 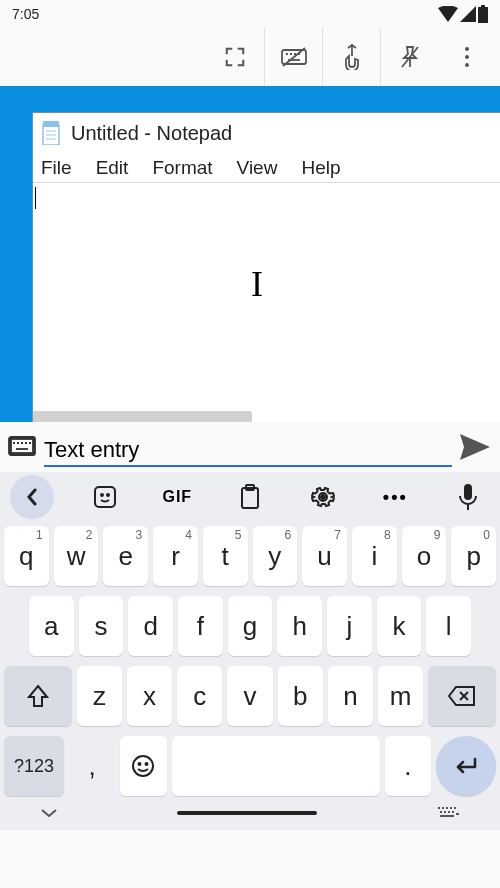 What do you see at coordinates (324, 556) in the screenshot?
I see `key-u: u7` at bounding box center [324, 556].